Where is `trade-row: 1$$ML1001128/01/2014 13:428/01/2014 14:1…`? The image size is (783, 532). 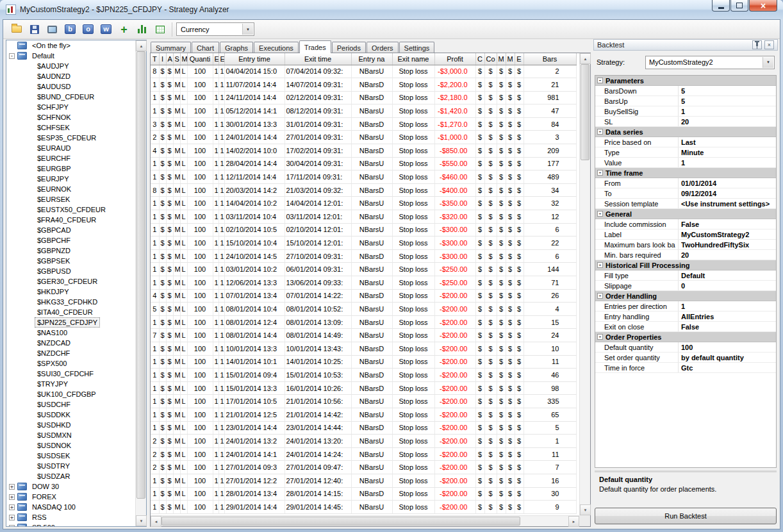 trade-row: 1$$ML1001128/01/2014 13:428/01/2014 14:1… is located at coordinates (363, 494).